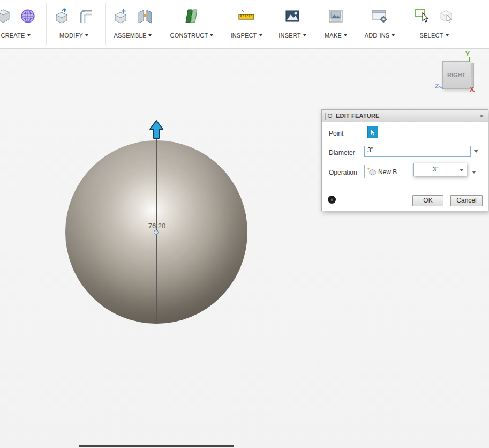  What do you see at coordinates (373, 132) in the screenshot?
I see `cursor-icon` at bounding box center [373, 132].